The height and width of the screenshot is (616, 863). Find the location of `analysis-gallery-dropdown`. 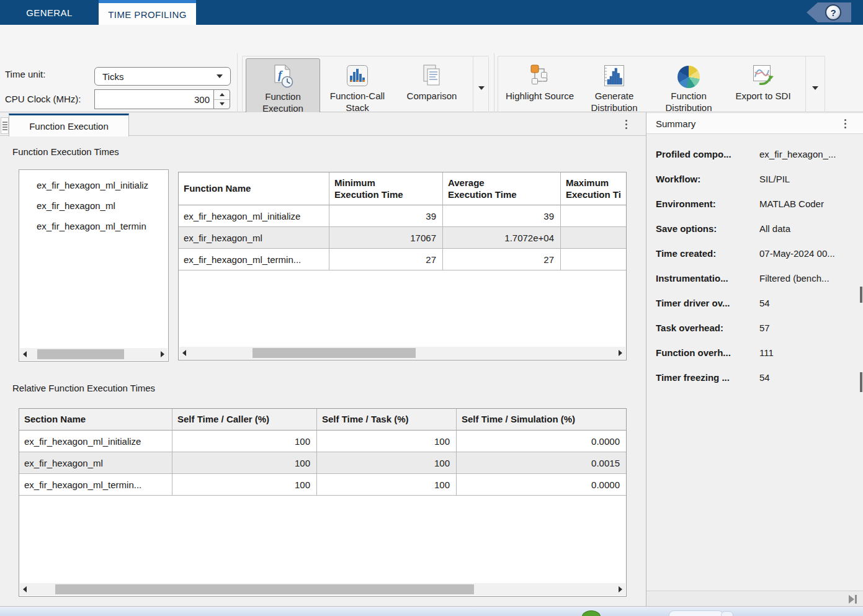

analysis-gallery-dropdown is located at coordinates (481, 88).